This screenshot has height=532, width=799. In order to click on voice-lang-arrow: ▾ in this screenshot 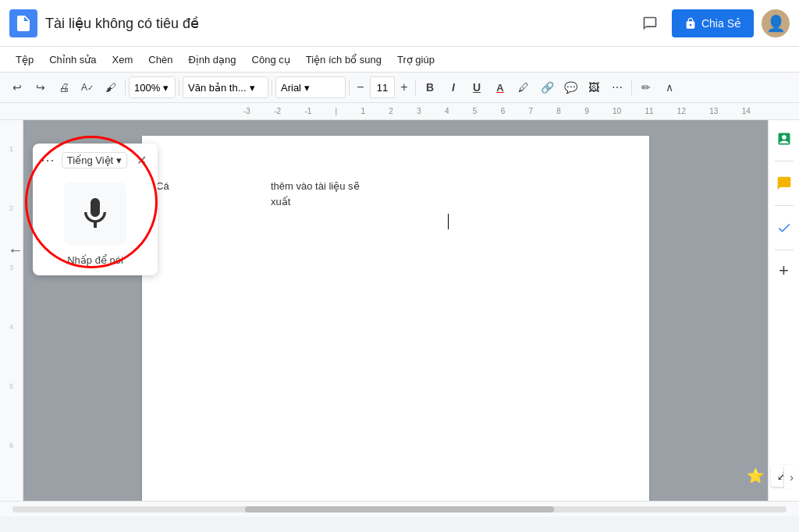, I will do `click(119, 161)`.